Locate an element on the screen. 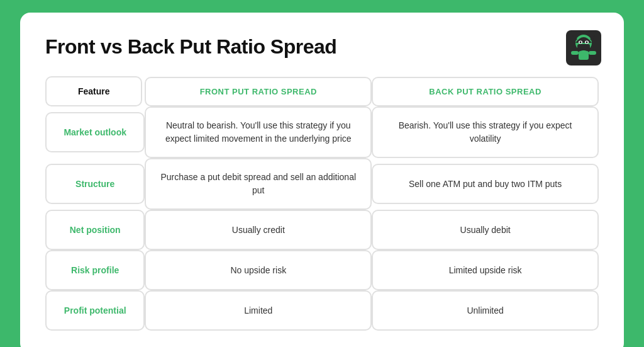  table-row: Risk profileNo upside riskLimited upside… is located at coordinates (322, 270).